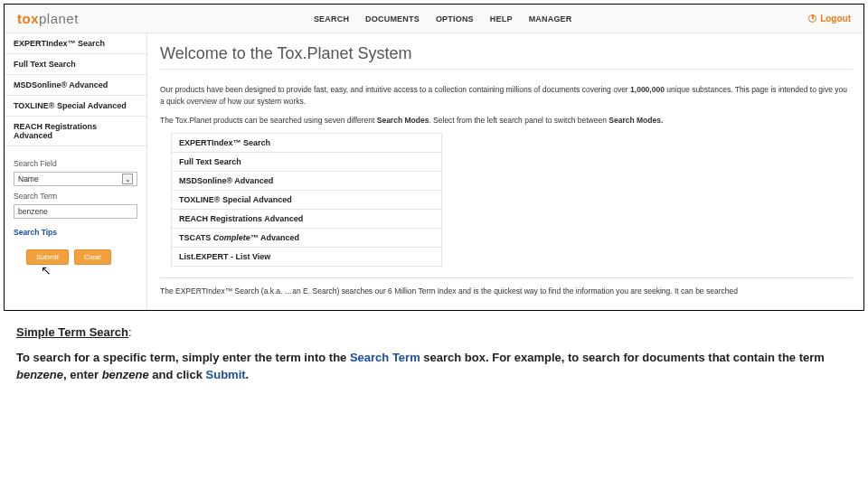 This screenshot has height=488, width=868. Describe the element at coordinates (28, 18) in the screenshot. I see `brand-tox: tox` at that location.